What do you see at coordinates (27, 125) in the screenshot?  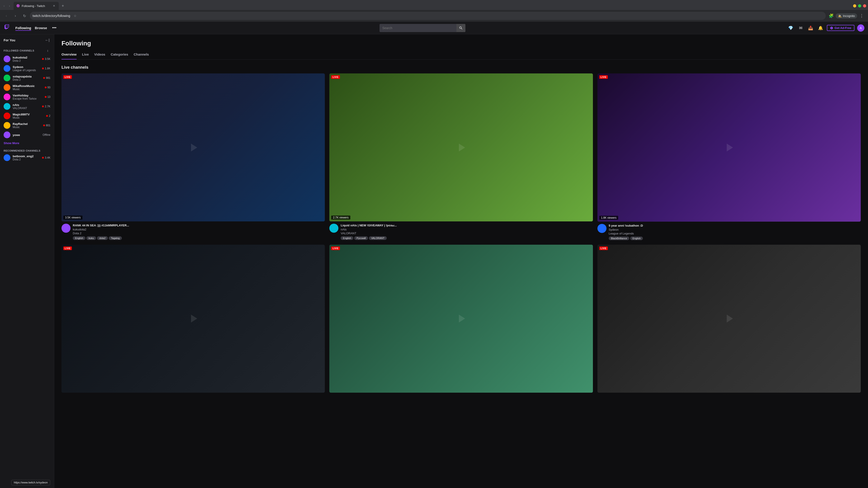 I see `sidebar-item-rayrachel: RayRachel Music 801` at bounding box center [27, 125].